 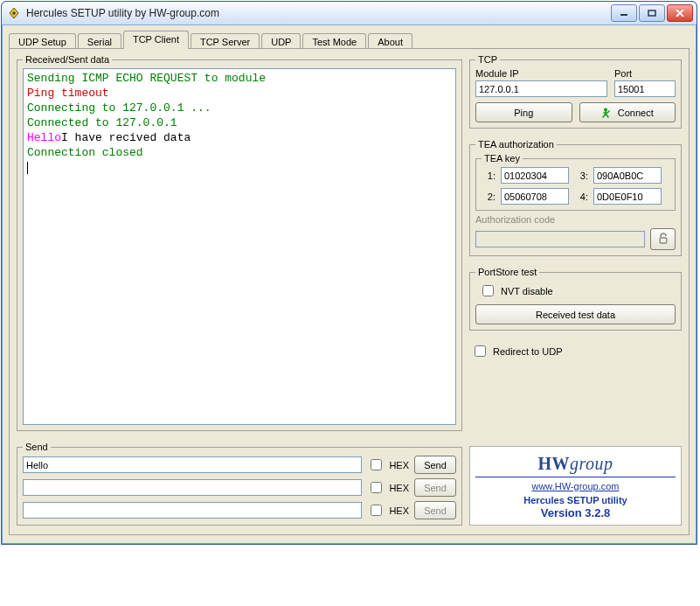 I want to click on tea-key-group: TEA key 1: 3: 2: 4:, so click(x=575, y=182).